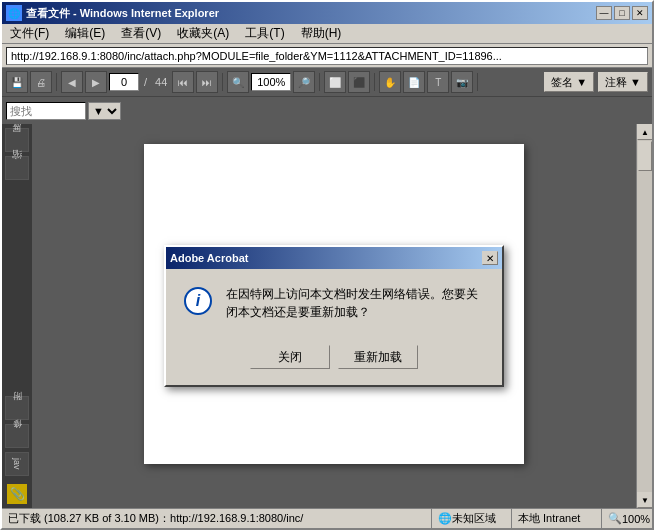  What do you see at coordinates (334, 303) in the screenshot?
I see `dialog-body: i 在因特网上访问本文档时发生网络错误。您要关闭本文档还是要重新加载？` at bounding box center [334, 303].